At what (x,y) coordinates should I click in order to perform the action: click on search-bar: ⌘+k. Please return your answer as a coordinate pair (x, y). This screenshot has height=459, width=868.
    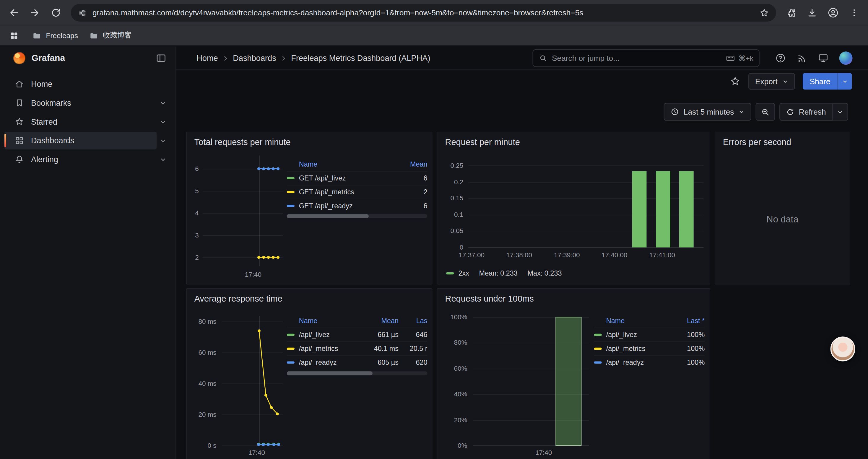
    Looking at the image, I should click on (646, 58).